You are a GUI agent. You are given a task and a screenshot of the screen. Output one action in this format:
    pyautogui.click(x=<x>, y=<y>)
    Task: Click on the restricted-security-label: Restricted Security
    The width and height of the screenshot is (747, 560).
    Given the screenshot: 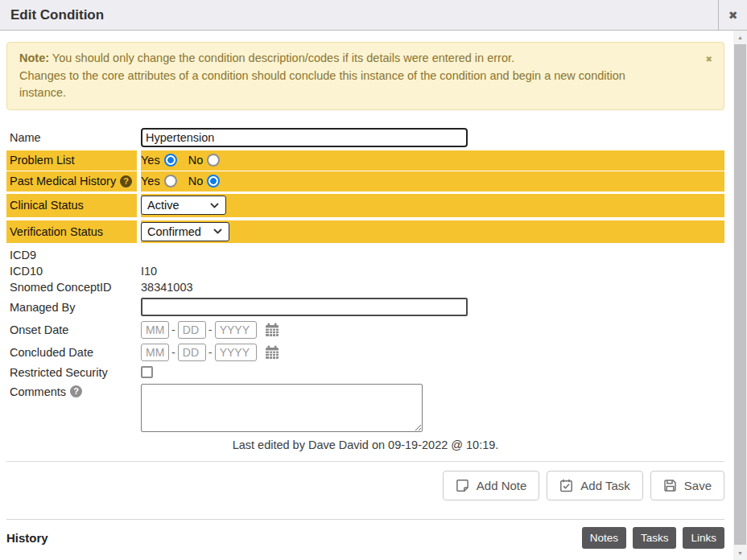 What is the action you would take?
    pyautogui.click(x=72, y=373)
    